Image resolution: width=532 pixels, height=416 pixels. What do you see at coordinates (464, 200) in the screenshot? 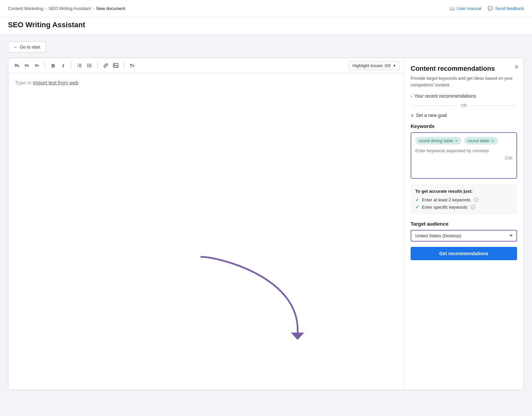
I see `tip-item-1: ✓ Enter at least 2 keywords i` at bounding box center [464, 200].